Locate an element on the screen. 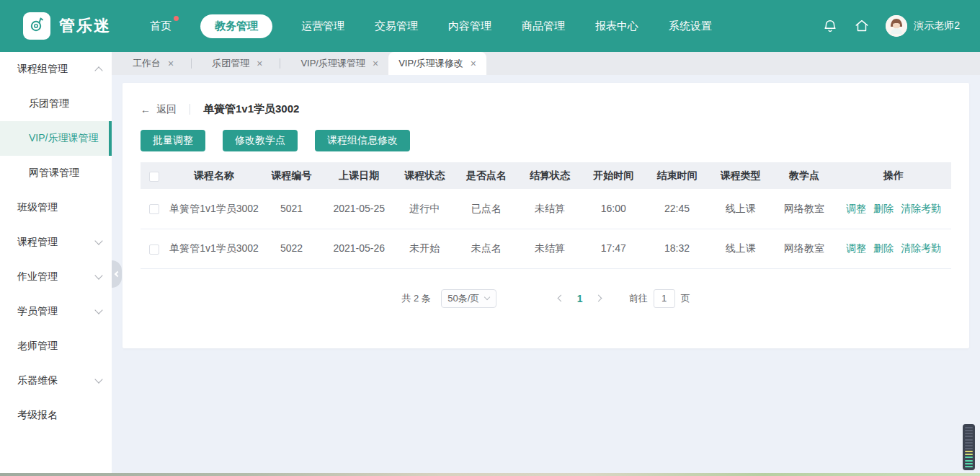  tab-bar: 工作台 × 乐团管理 × VIP/乐理课管理 × VIP/乐理课修改 × is located at coordinates (546, 63).